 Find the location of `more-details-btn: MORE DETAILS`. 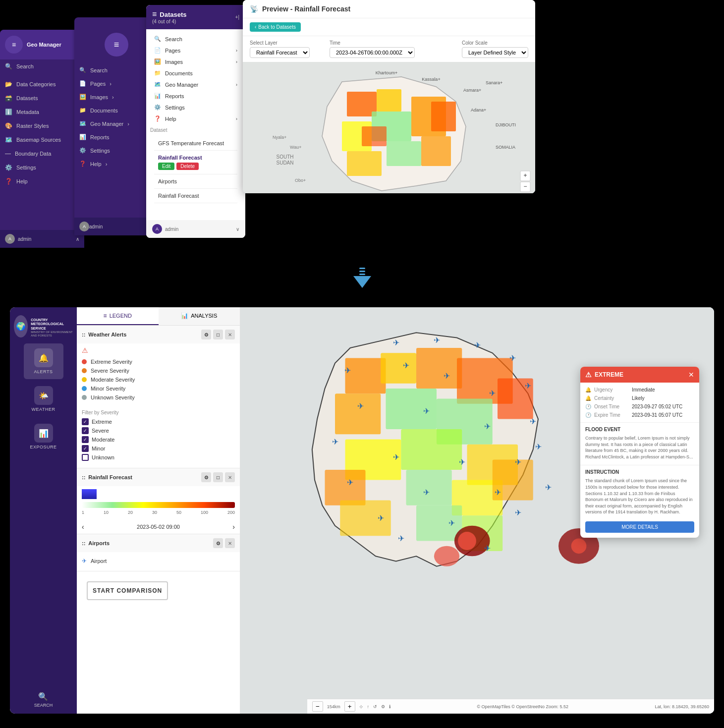

more-details-btn: MORE DETAILS is located at coordinates (640, 527).